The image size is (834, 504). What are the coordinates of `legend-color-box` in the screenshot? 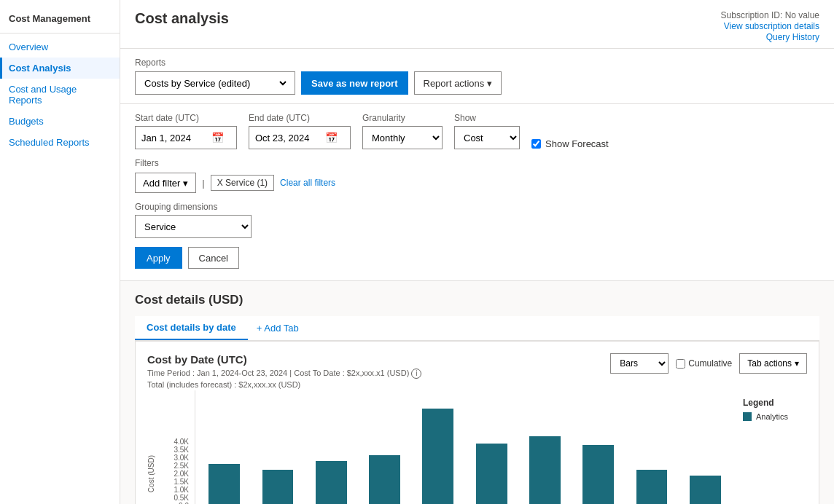 It's located at (747, 417).